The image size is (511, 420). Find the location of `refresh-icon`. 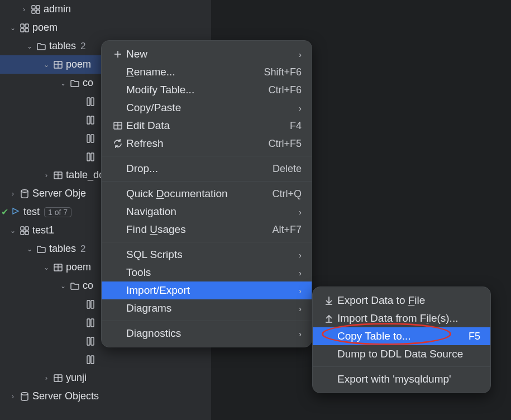

refresh-icon is located at coordinates (118, 144).